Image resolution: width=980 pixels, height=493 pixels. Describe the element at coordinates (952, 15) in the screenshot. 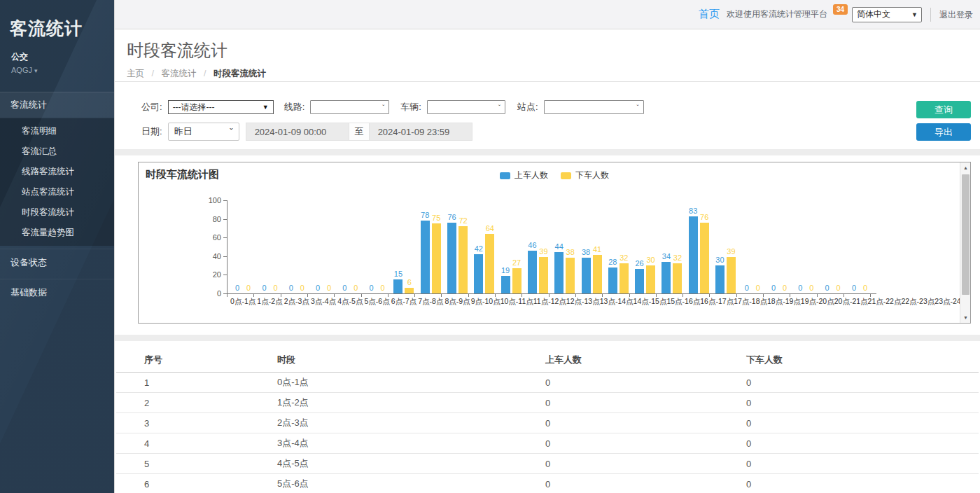

I see `logout-link: 退出登录` at that location.